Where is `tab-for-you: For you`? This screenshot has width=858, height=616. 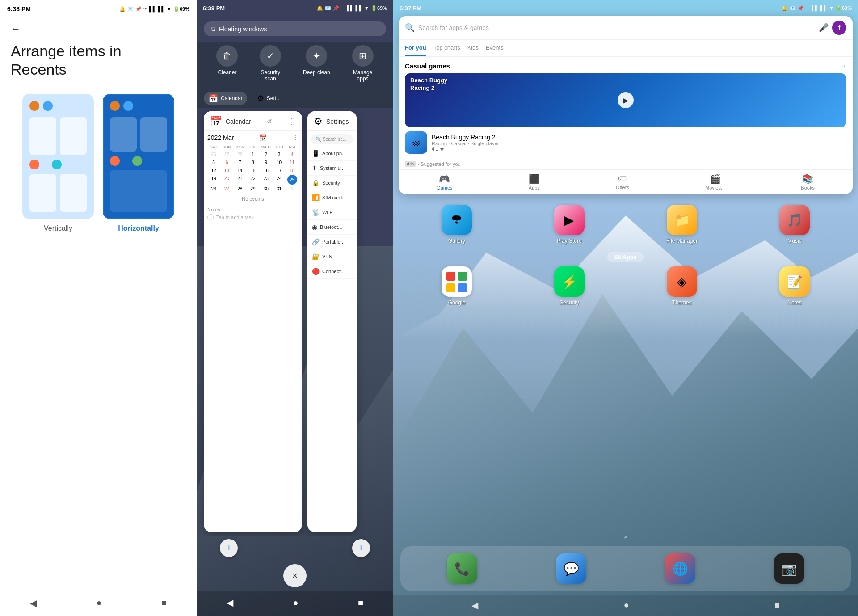
tab-for-you: For you is located at coordinates (416, 48).